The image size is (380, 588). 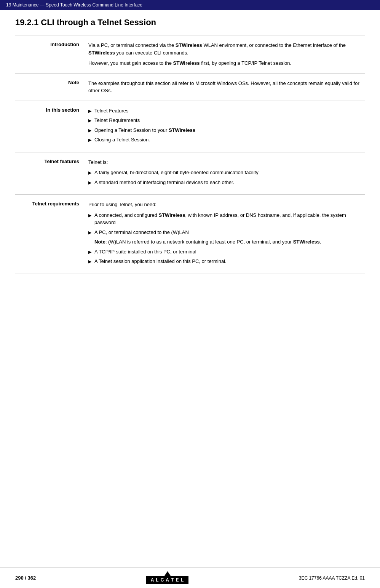 I want to click on doc-ref-text: 3EC 17766 AAAA TCZZA Ed. 01, so click(x=332, y=578).